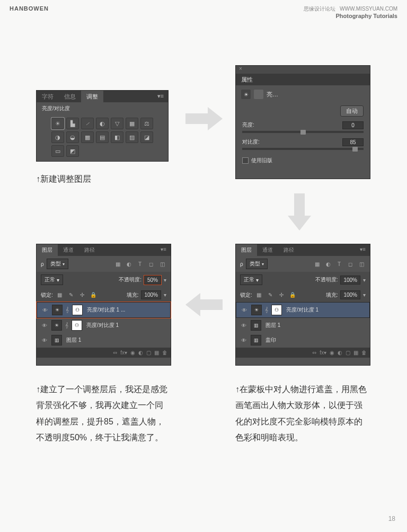 The height and width of the screenshot is (532, 407). Describe the element at coordinates (73, 137) in the screenshot. I see `photo-filter-icon: ◒` at that location.